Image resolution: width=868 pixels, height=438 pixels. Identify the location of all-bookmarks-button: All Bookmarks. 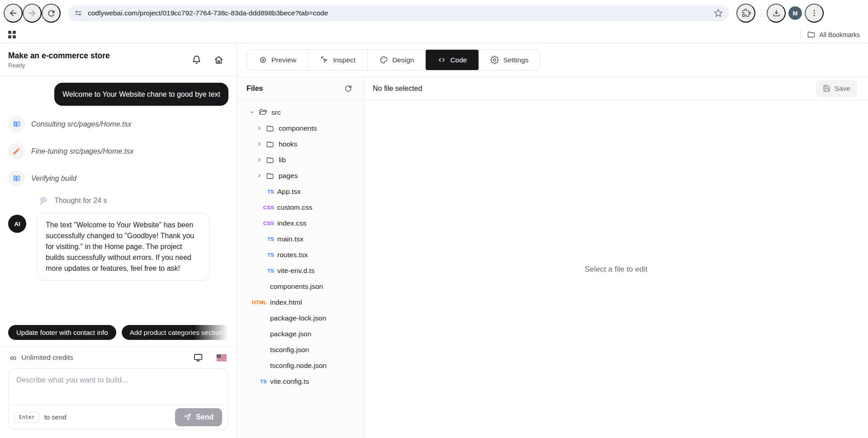
(833, 34).